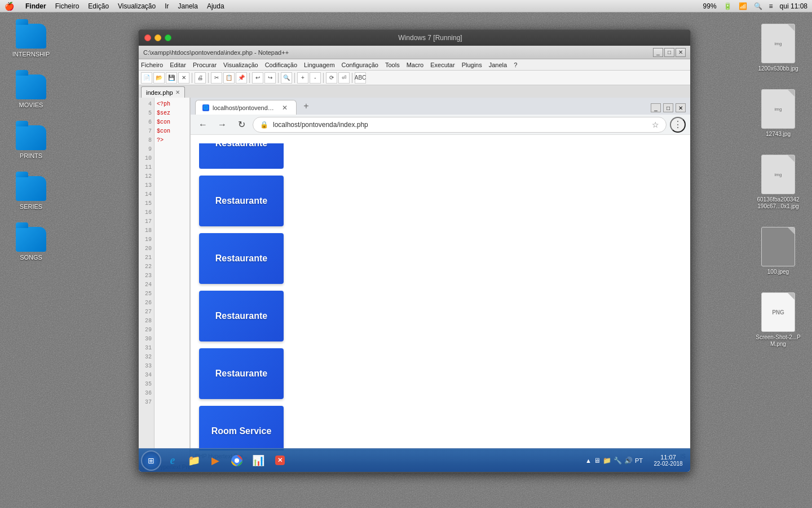 This screenshot has height=508, width=812. What do you see at coordinates (442, 65) in the screenshot?
I see `npp-menu-executar: Executar` at bounding box center [442, 65].